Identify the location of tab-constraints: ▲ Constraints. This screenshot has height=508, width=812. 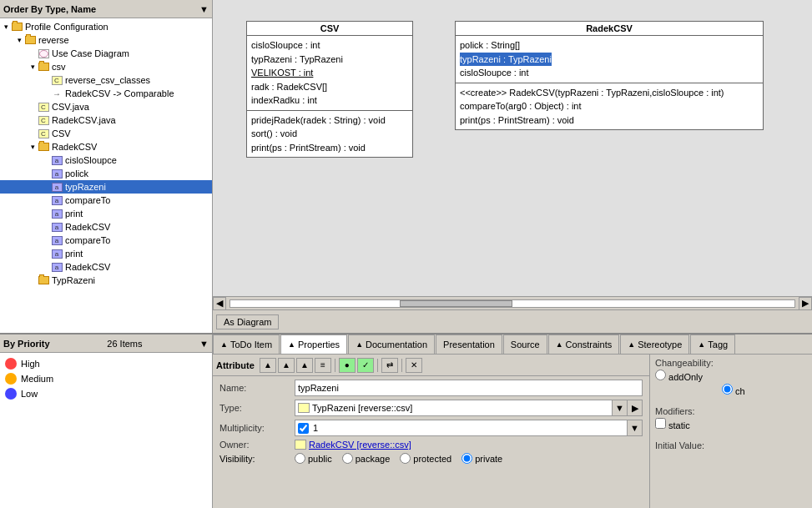
(584, 344).